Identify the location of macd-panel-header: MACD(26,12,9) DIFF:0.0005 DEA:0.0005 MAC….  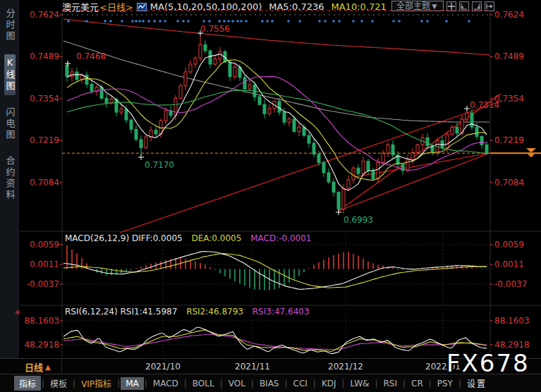
(188, 238).